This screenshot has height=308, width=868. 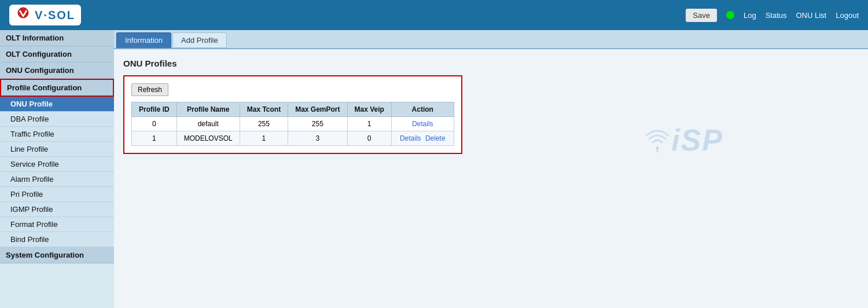 What do you see at coordinates (208, 124) in the screenshot?
I see `cell-row0-col1: default` at bounding box center [208, 124].